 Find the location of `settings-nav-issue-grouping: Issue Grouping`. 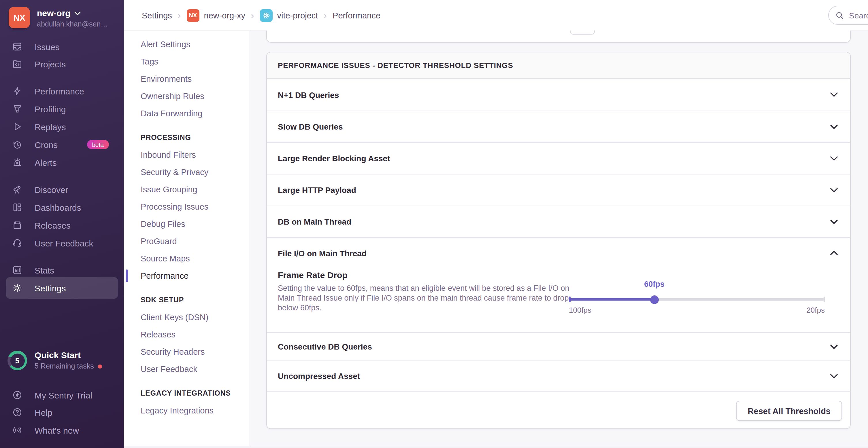

settings-nav-issue-grouping: Issue Grouping is located at coordinates (187, 189).